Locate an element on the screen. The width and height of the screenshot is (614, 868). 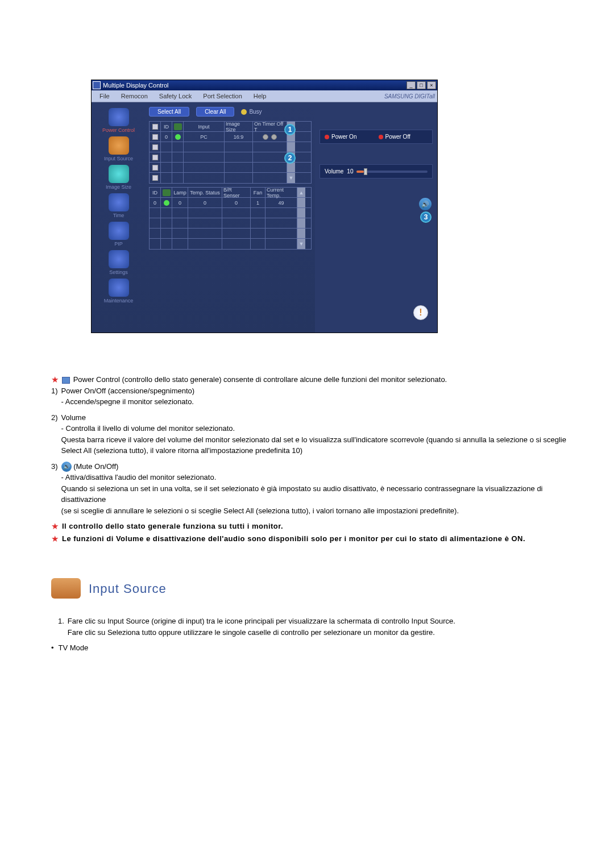
volume-slider is located at coordinates (392, 172).